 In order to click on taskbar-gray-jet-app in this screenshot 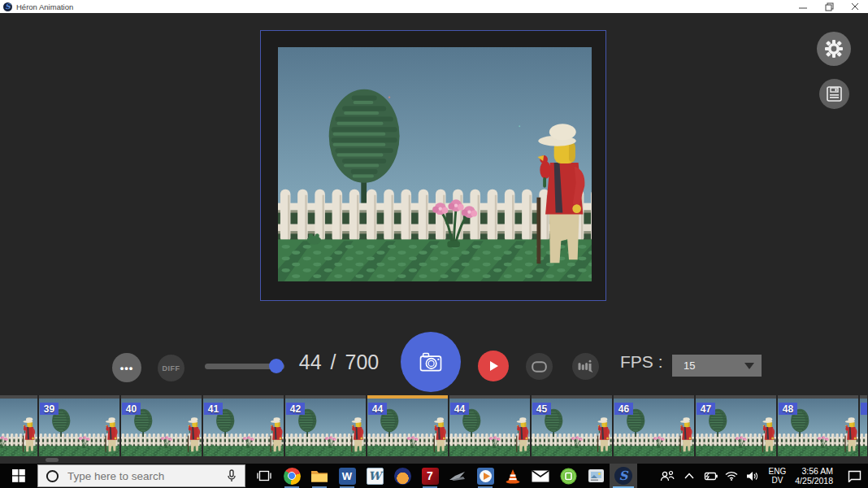, I will do `click(458, 476)`.